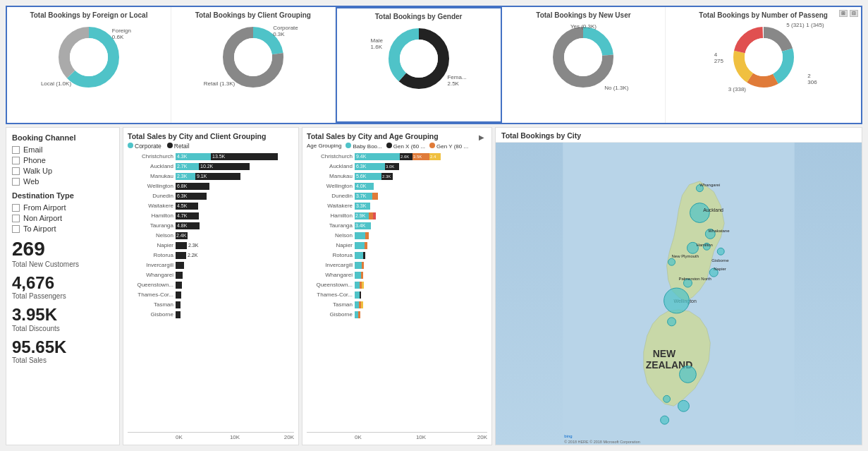  I want to click on legend-retail: Retail, so click(178, 146).